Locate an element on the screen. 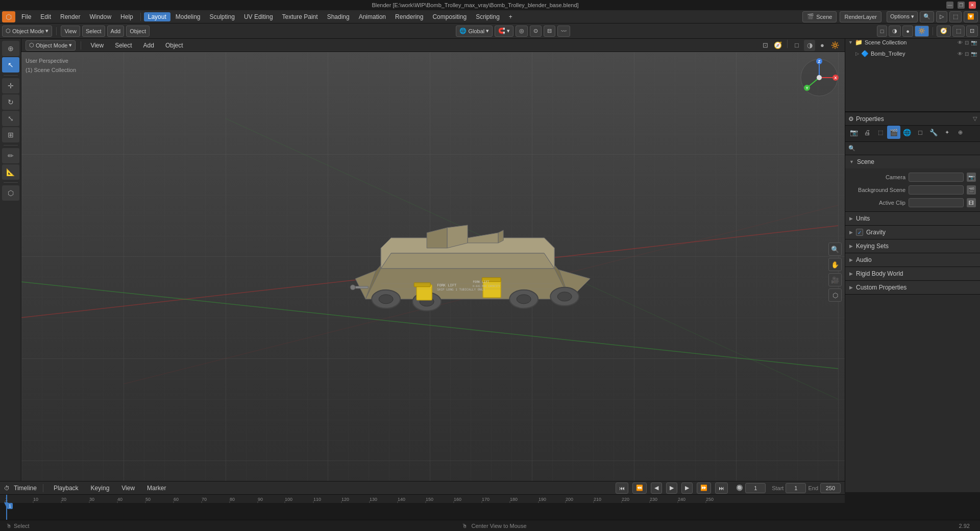  workspace-layout: Layout is located at coordinates (157, 17).